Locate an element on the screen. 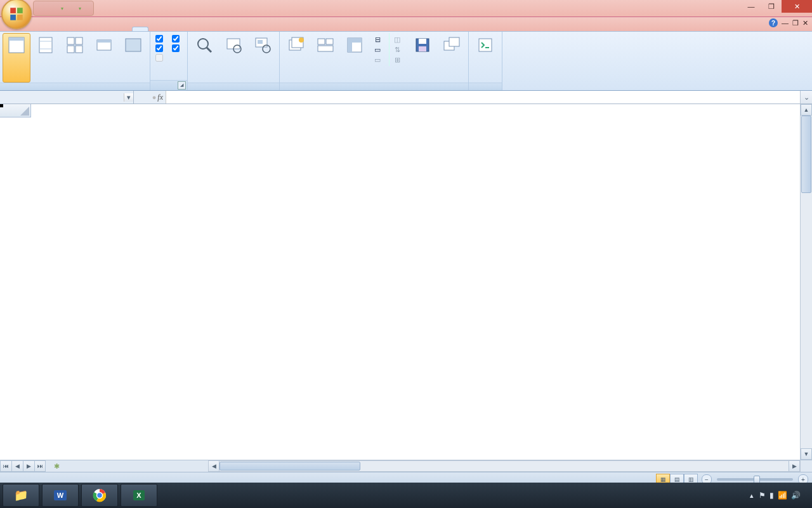 This screenshot has height=508, width=812. full-screen-button is located at coordinates (133, 58).